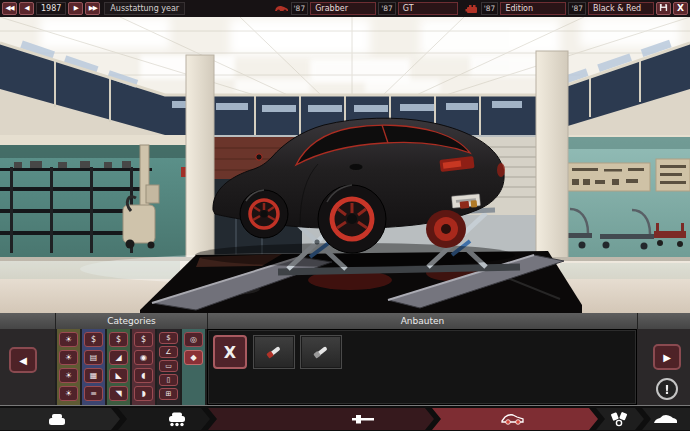  I want to click on clear-selection-button: X, so click(230, 352).